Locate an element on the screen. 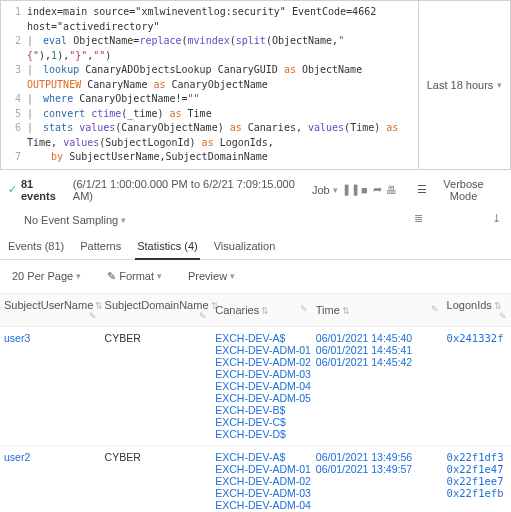  list-icon: ≣ is located at coordinates (419, 219).